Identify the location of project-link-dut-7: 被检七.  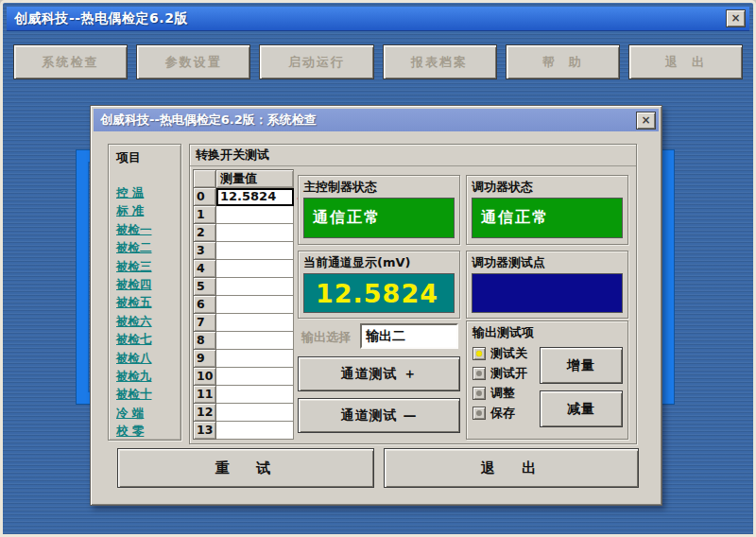
(148, 338).